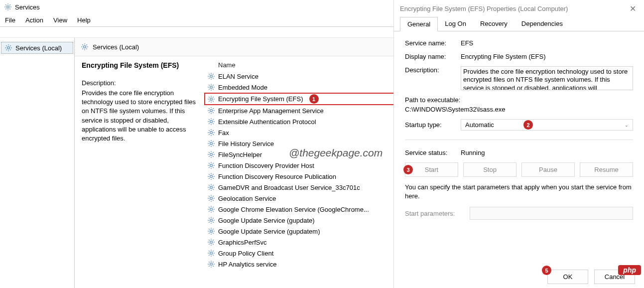 The height and width of the screenshot is (288, 644). I want to click on label-service-name: Service name:, so click(430, 43).